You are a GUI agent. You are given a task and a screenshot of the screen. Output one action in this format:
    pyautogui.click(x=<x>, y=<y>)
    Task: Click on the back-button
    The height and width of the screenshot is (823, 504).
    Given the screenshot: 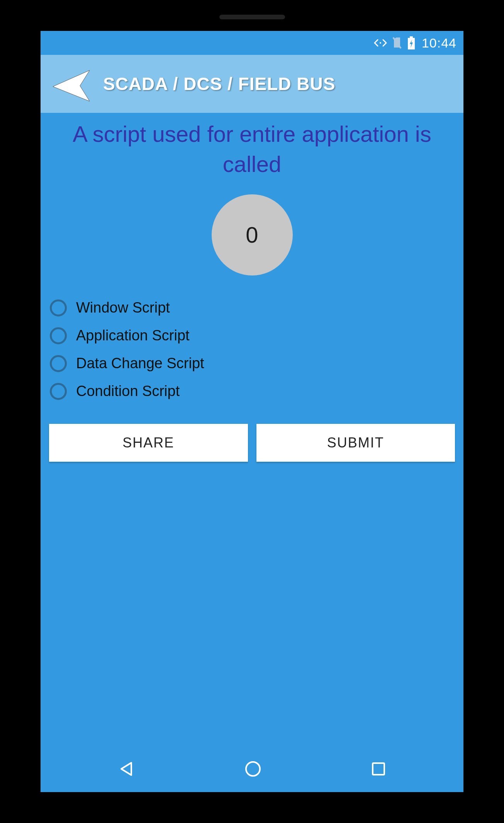 What is the action you would take?
    pyautogui.click(x=70, y=84)
    